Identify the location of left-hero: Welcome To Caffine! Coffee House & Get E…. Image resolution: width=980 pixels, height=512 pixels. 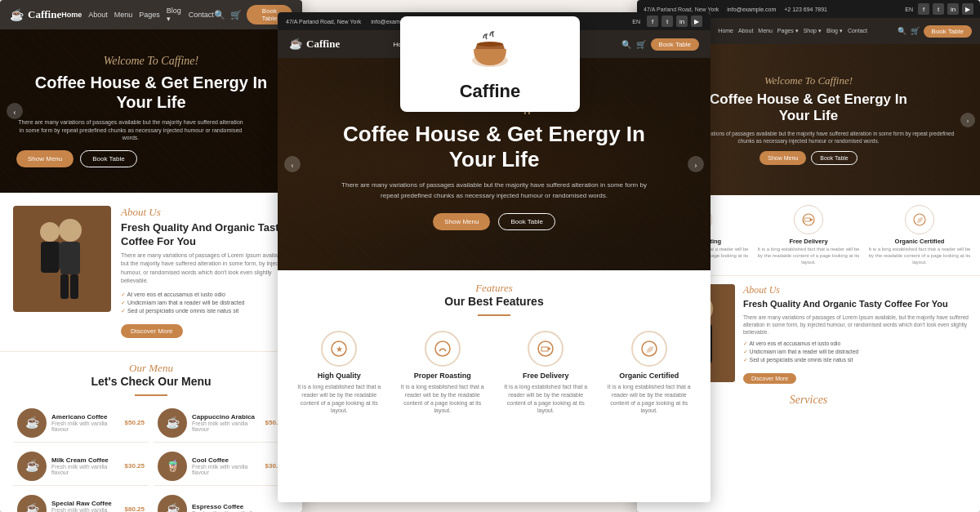
(151, 111).